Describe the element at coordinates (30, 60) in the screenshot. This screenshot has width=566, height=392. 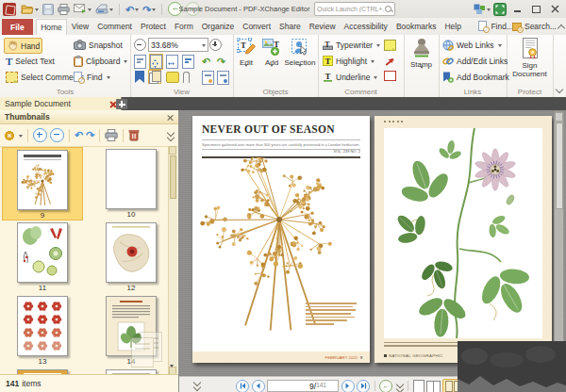
I see `select-text-button: T Select Text` at that location.